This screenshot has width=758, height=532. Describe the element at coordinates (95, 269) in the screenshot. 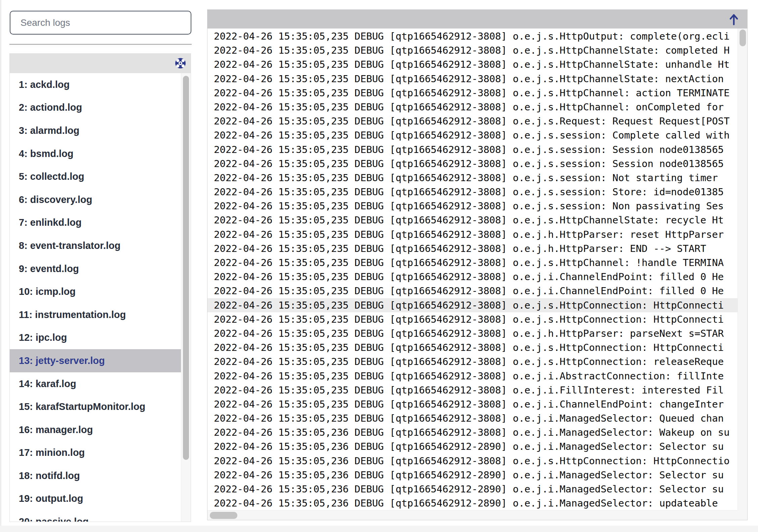

I see `log-file-item: 9: eventd.log` at that location.